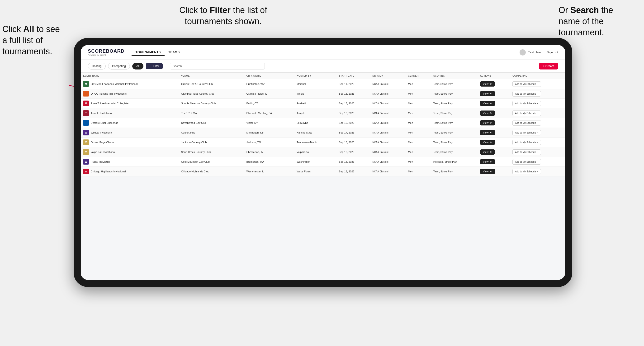 This screenshot has height=346, width=644. I want to click on cell-scoring: Individual, Stroke Play, so click(454, 162).